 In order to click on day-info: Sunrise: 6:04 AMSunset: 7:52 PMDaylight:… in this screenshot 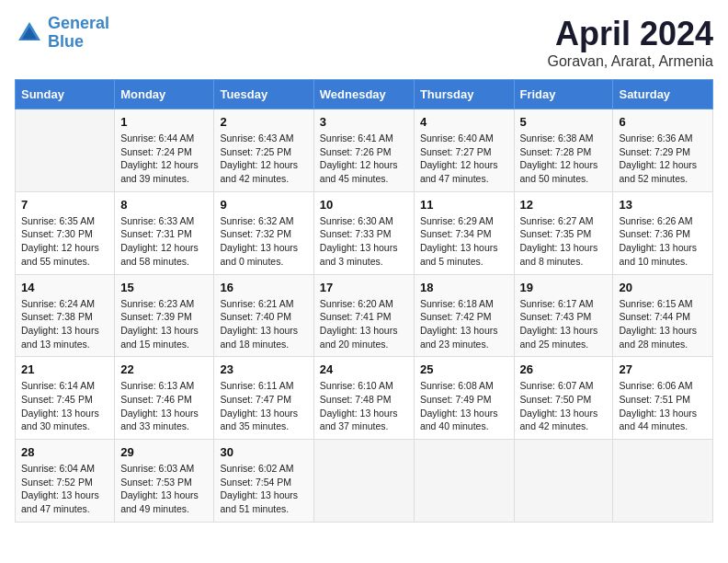, I will do `click(64, 489)`.